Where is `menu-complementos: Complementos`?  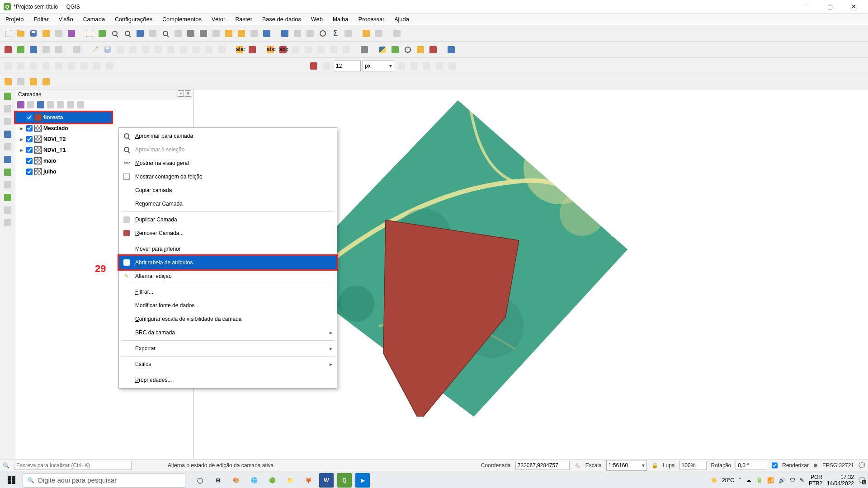 menu-complementos: Complementos is located at coordinates (182, 19).